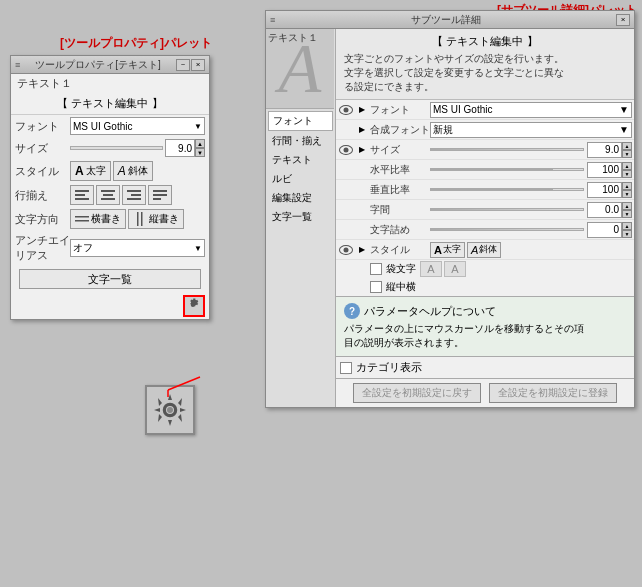 The image size is (642, 587). Describe the element at coordinates (170, 410) in the screenshot. I see `big-settings-icon` at that location.